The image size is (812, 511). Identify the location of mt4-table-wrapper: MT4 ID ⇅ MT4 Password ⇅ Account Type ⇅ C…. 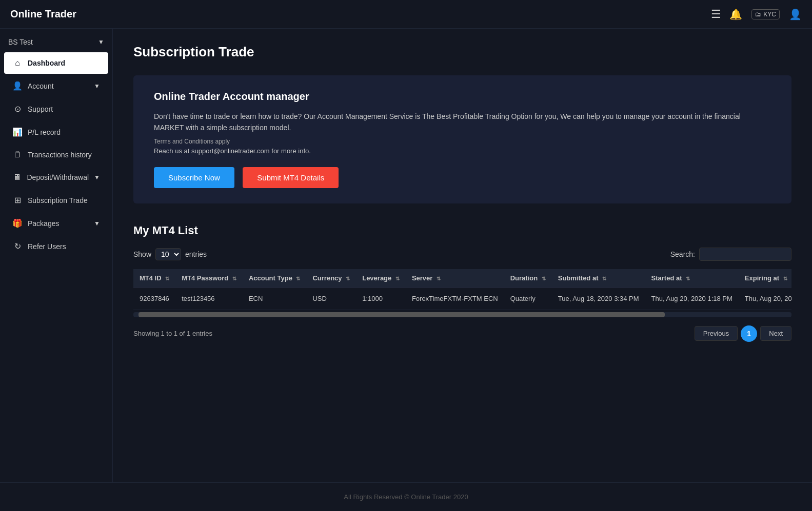
(463, 293).